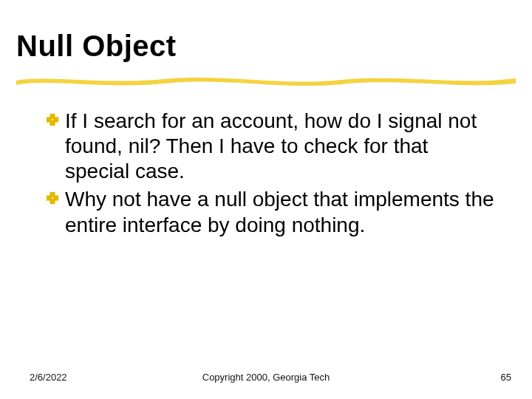 The width and height of the screenshot is (532, 399). Describe the element at coordinates (270, 212) in the screenshot. I see `bullet-item: Why not have a null object that implemen…` at that location.